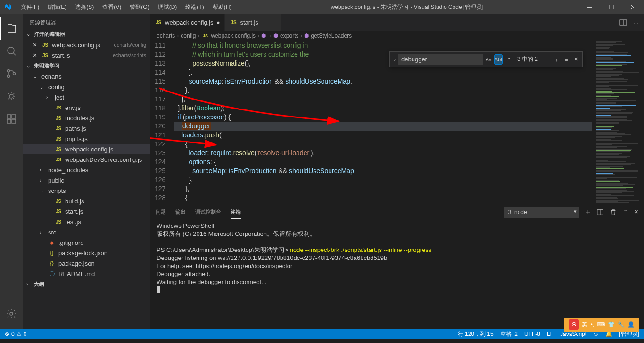 The height and width of the screenshot is (343, 644). Describe the element at coordinates (86, 45) in the screenshot. I see `open-editor-item: ×JSwebpack.config.jsecharts\config` at that location.